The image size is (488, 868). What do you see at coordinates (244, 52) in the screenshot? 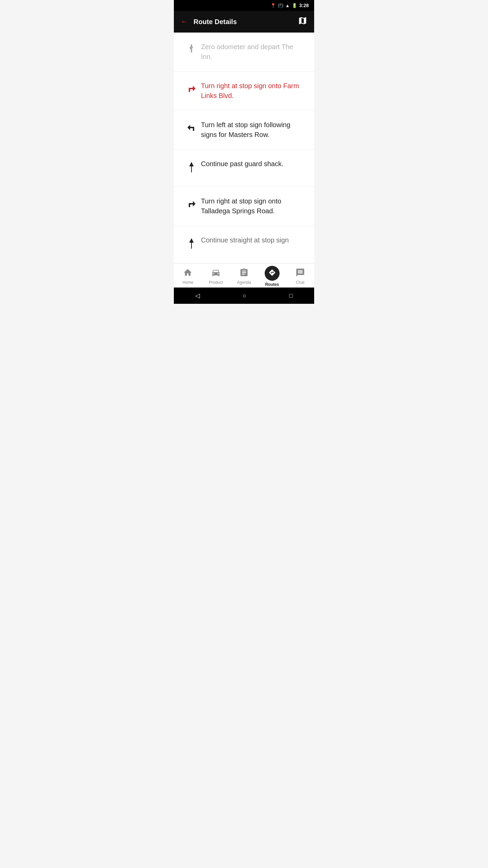
I see `route-item-1: Zero odometer and depart The Inn.` at bounding box center [244, 52].